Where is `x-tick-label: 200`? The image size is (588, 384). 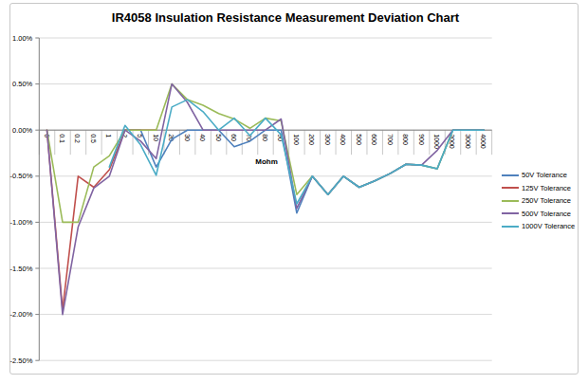
x-tick-label: 200 is located at coordinates (311, 139).